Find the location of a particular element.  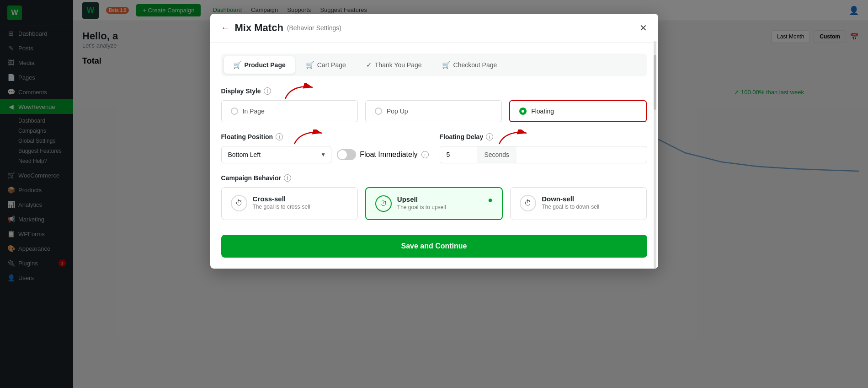

modal-tabs: 🛒 Product Page 🛒 Cart Page ✓ Thank You P… is located at coordinates (434, 65).